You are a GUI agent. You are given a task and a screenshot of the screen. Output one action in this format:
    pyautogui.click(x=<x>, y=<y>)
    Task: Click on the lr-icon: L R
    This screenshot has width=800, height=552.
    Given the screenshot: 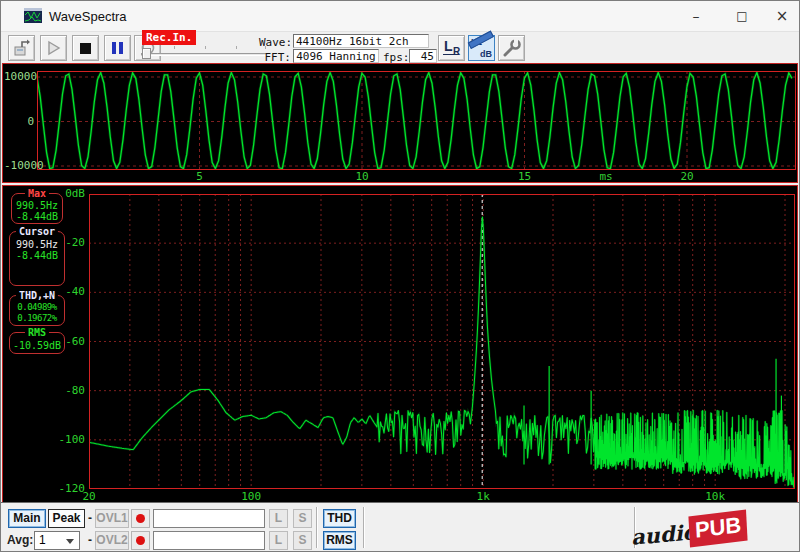 What is the action you would take?
    pyautogui.click(x=452, y=48)
    